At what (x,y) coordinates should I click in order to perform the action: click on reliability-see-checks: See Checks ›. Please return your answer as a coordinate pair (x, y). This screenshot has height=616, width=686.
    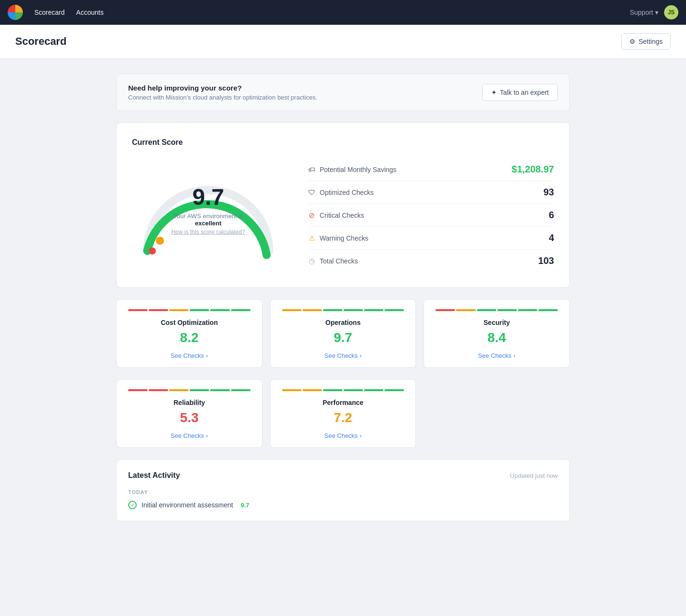
    Looking at the image, I should click on (189, 435).